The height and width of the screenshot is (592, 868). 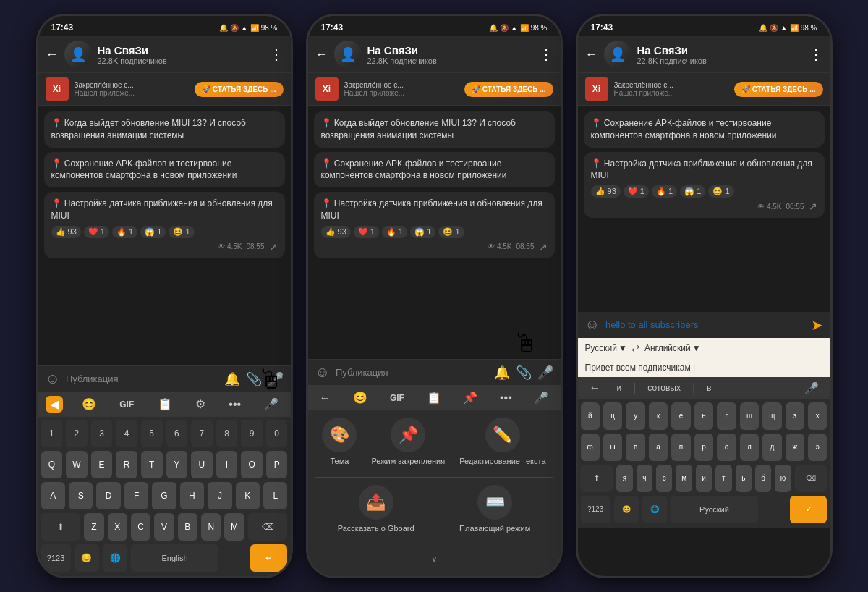 I want to click on back-button-1: ←, so click(x=52, y=55).